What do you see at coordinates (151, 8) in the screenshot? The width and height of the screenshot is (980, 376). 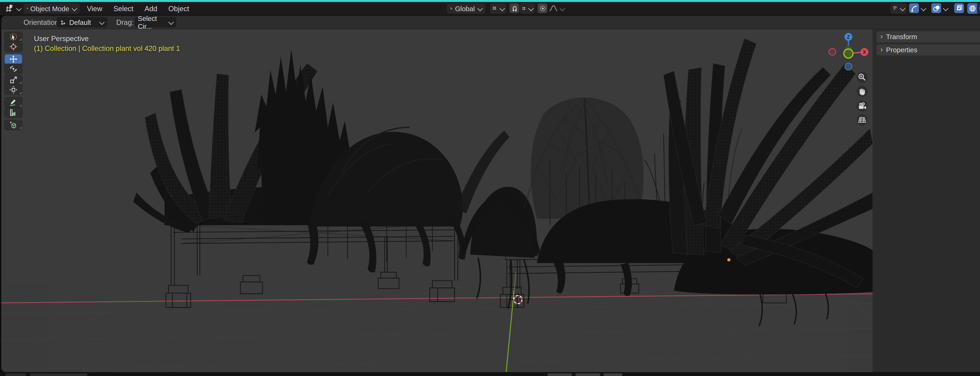 I see `menu-add: Add` at bounding box center [151, 8].